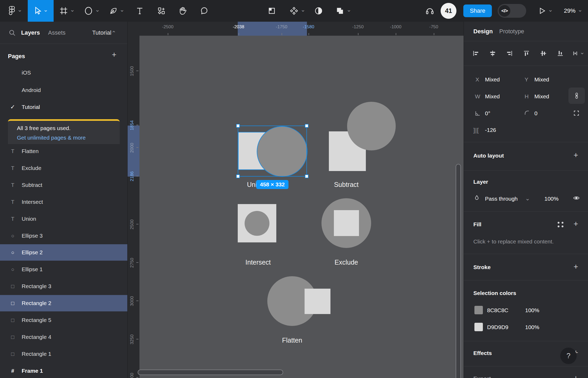 Image resolution: width=588 pixels, height=378 pixels. I want to click on layer-row-rectangle-1: □ Rectangle 1, so click(64, 354).